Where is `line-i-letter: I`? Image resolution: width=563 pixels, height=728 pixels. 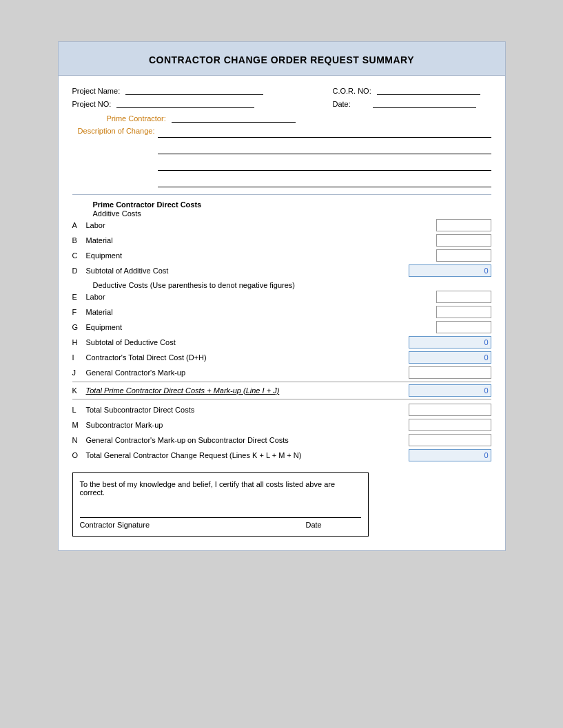
line-i-letter: I is located at coordinates (79, 357).